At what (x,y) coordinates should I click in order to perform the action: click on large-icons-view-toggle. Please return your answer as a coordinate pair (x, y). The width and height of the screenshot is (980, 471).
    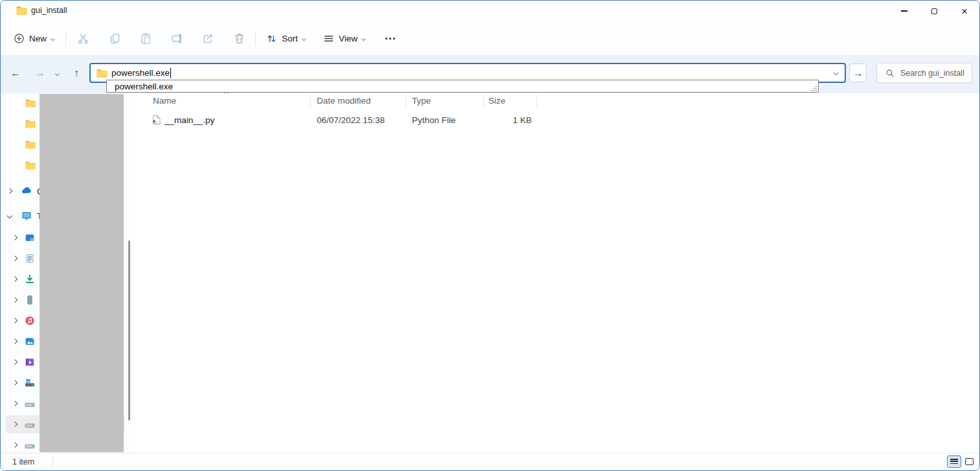
    Looking at the image, I should click on (969, 461).